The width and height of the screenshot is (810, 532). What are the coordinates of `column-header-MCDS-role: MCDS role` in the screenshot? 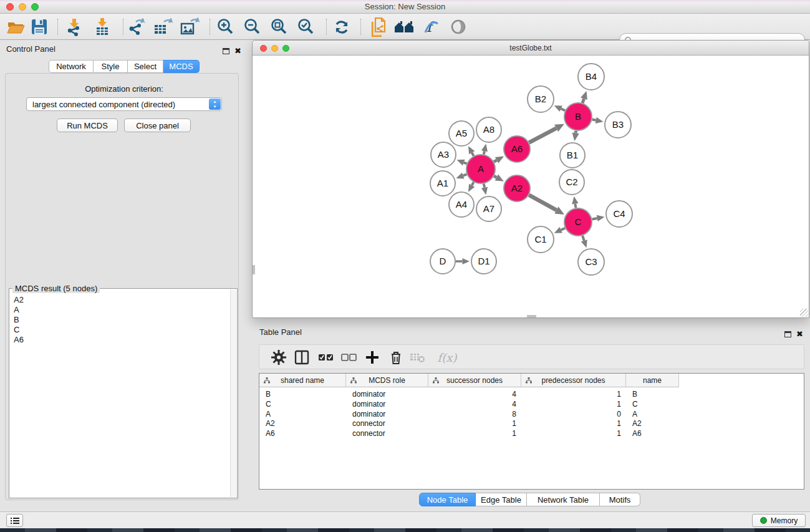 It's located at (387, 380).